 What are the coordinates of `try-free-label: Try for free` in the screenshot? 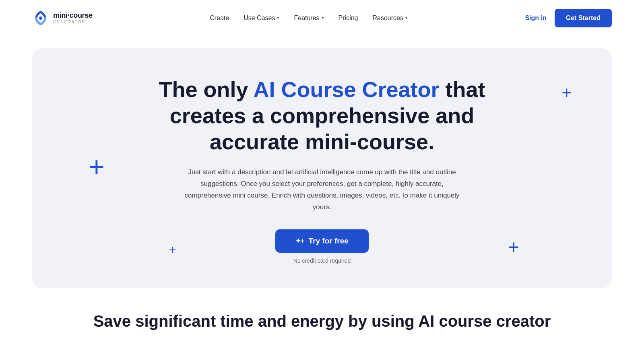 It's located at (328, 241).